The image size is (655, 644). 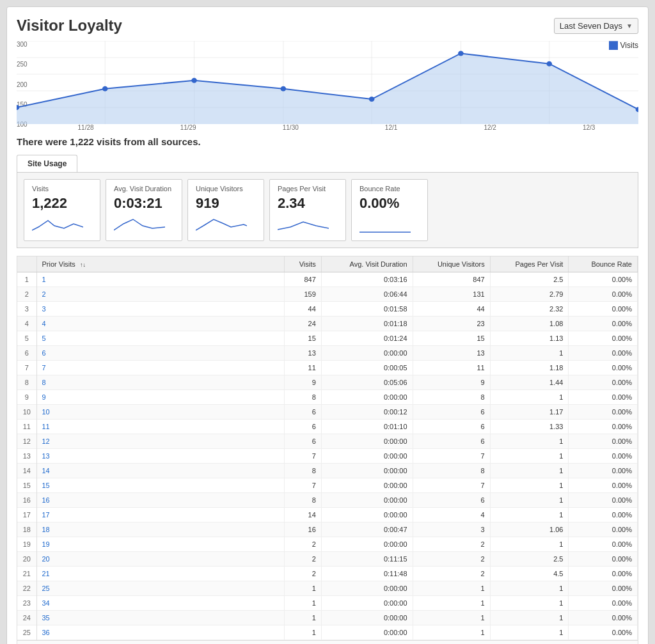 What do you see at coordinates (161, 559) in the screenshot?
I see `cell-prior: 20` at bounding box center [161, 559].